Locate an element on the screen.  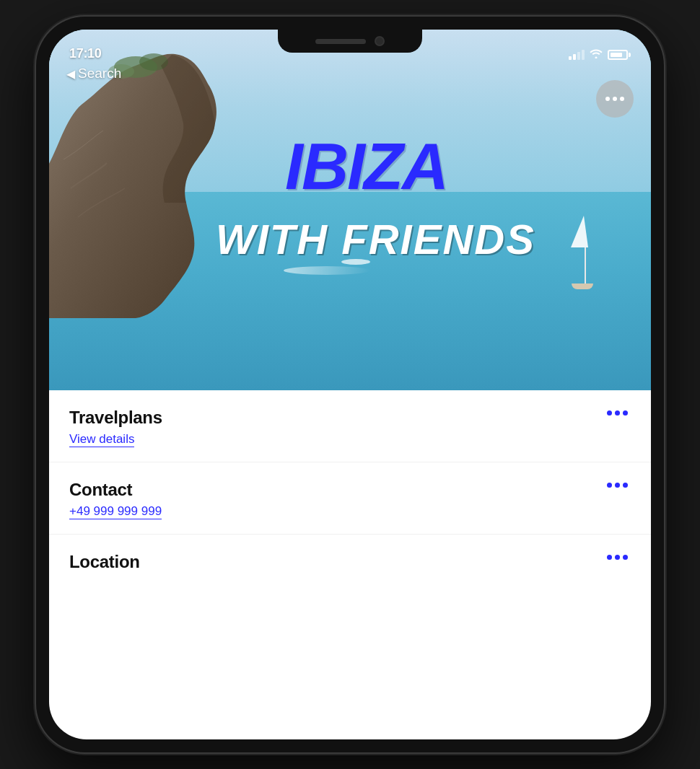
notch is located at coordinates (350, 41).